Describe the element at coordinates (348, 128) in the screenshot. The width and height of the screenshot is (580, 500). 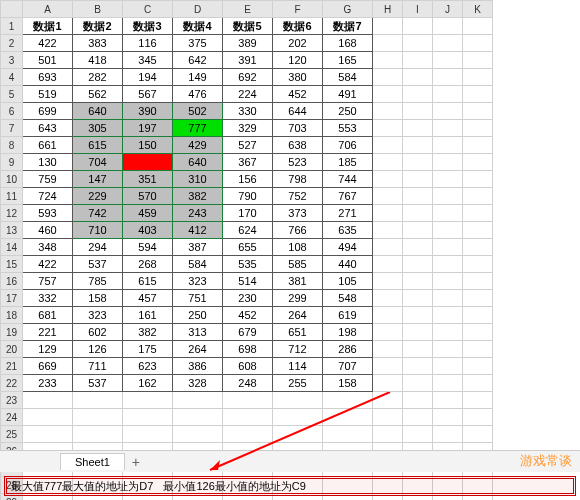
I see `cell: 553` at that location.